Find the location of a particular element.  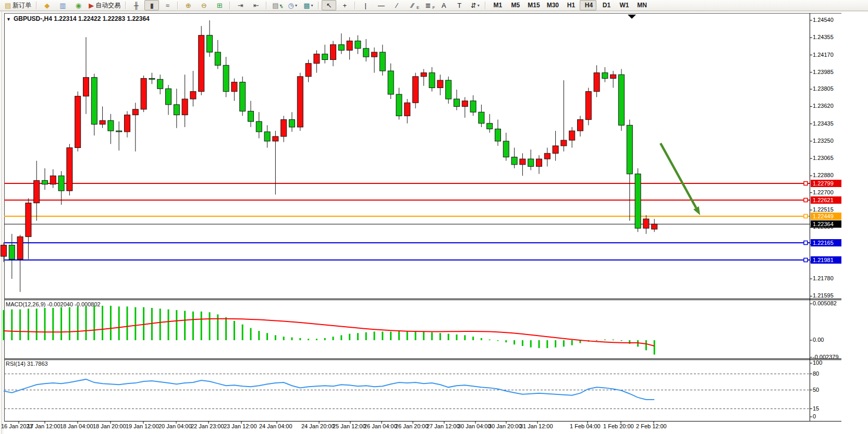

channel-button: ∕∕E is located at coordinates (412, 5).